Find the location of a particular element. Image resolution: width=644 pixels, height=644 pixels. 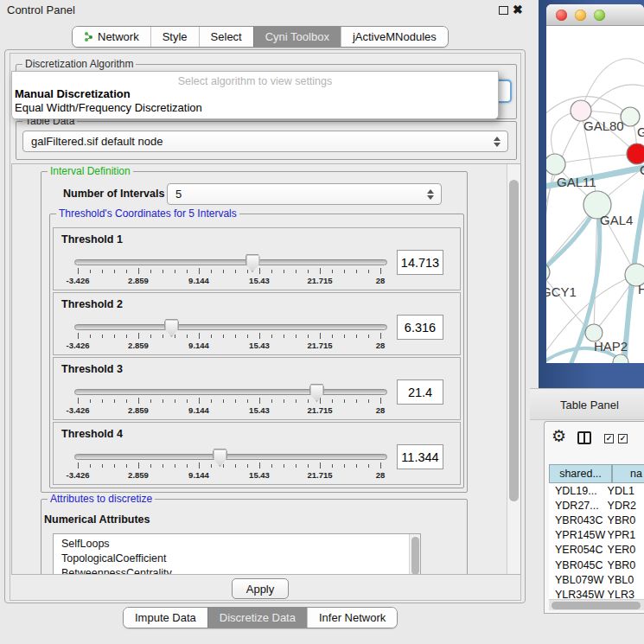

threshold-label: Threshold 4 is located at coordinates (92, 434).